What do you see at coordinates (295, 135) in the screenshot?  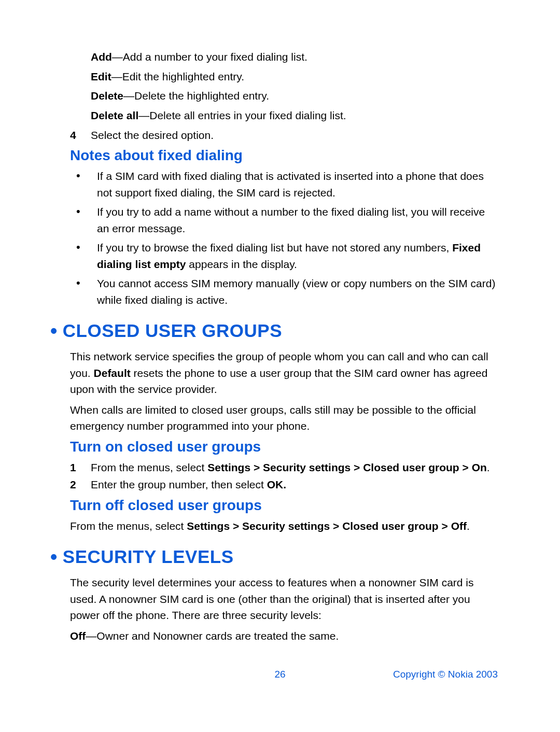 I see `step-text: Select the desired option.` at bounding box center [295, 135].